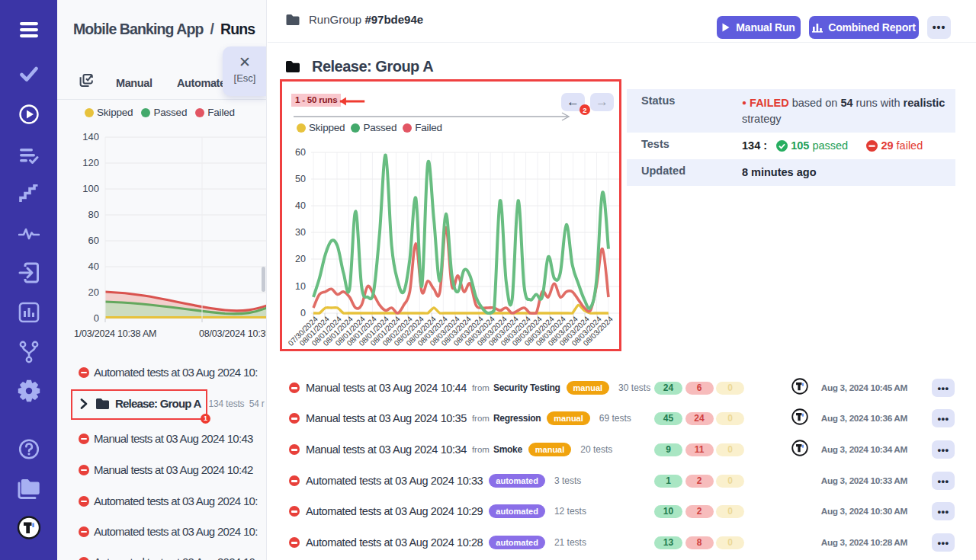  Describe the element at coordinates (91, 137) in the screenshot. I see `svg-text: 140` at that location.